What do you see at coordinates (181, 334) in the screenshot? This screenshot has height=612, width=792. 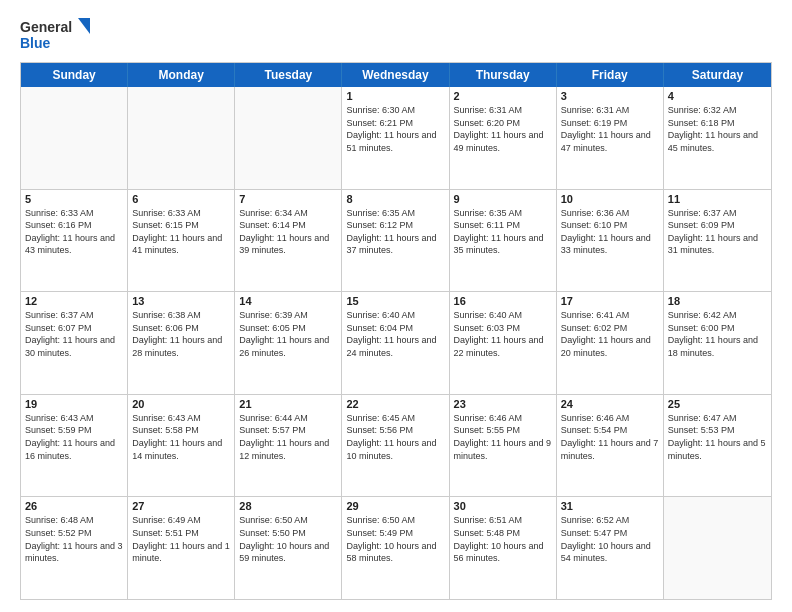 I see `cell-info: Sunrise: 6:38 AM Sunset: 6:06 PM Dayligh…` at bounding box center [181, 334].